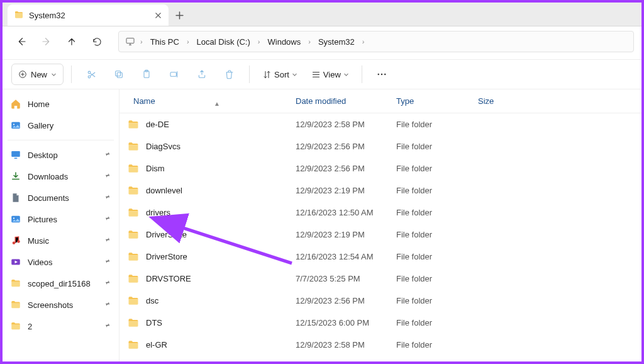 The width and height of the screenshot is (644, 364). I want to click on breadcrumb-thispc: This PC, so click(165, 42).